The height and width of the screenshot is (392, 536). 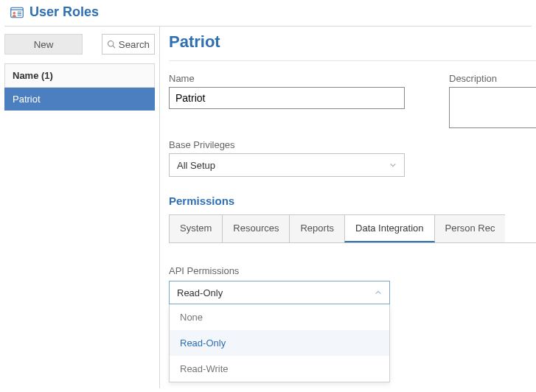 I want to click on tab-resources: Resources, so click(x=256, y=228).